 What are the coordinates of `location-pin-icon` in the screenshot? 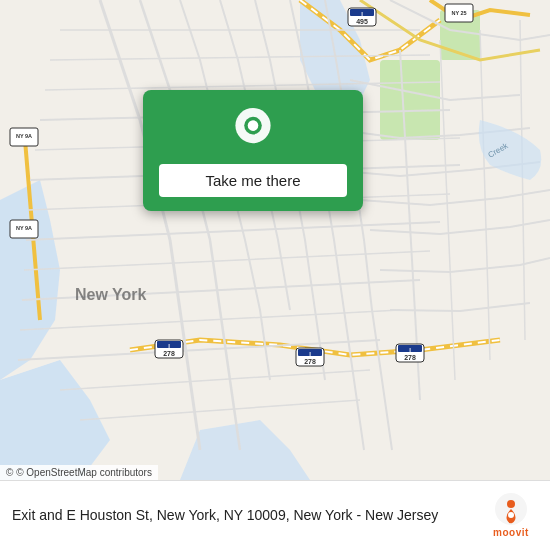 It's located at (253, 130).